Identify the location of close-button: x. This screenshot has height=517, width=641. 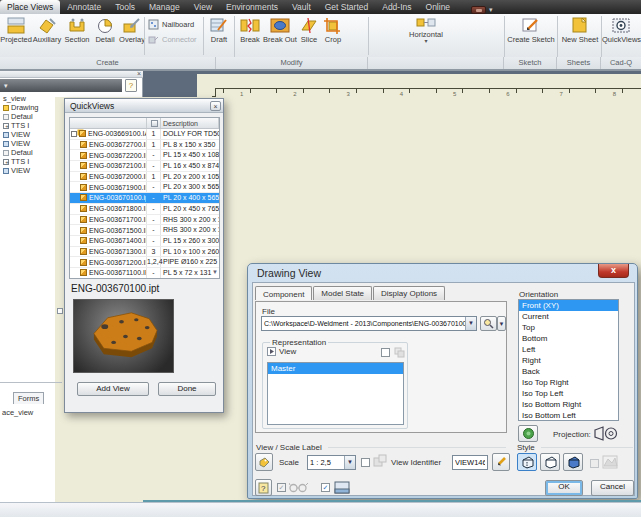
(614, 271).